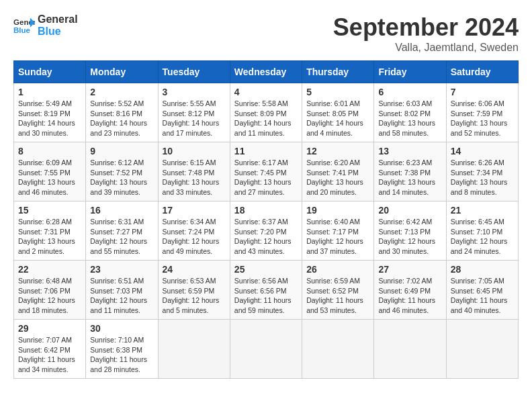  I want to click on day-cell: 27Sunrise: 7:02 AM Sunset: 6:49 PM Dayli…, so click(410, 290).